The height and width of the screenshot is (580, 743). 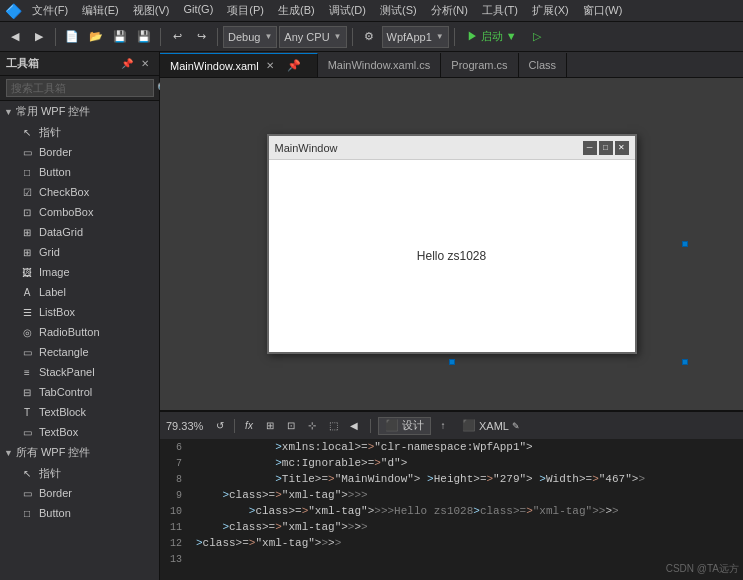 What do you see at coordinates (201, 37) in the screenshot?
I see `redo-btn: ↪` at bounding box center [201, 37].